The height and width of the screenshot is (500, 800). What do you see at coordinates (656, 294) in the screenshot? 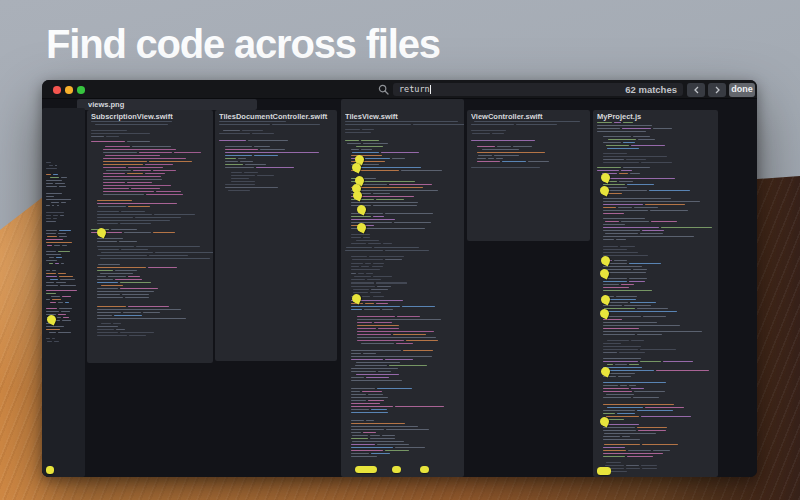
I see `file-tile-my-project: MyProject.js` at bounding box center [656, 294].